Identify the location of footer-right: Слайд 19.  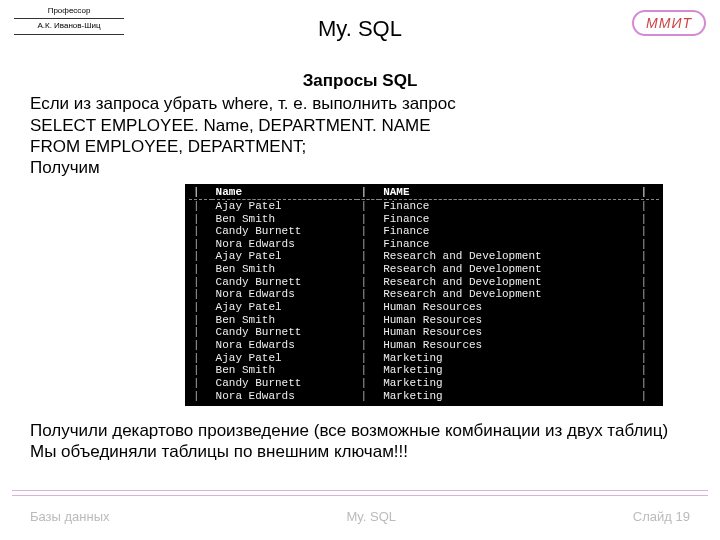
(662, 516).